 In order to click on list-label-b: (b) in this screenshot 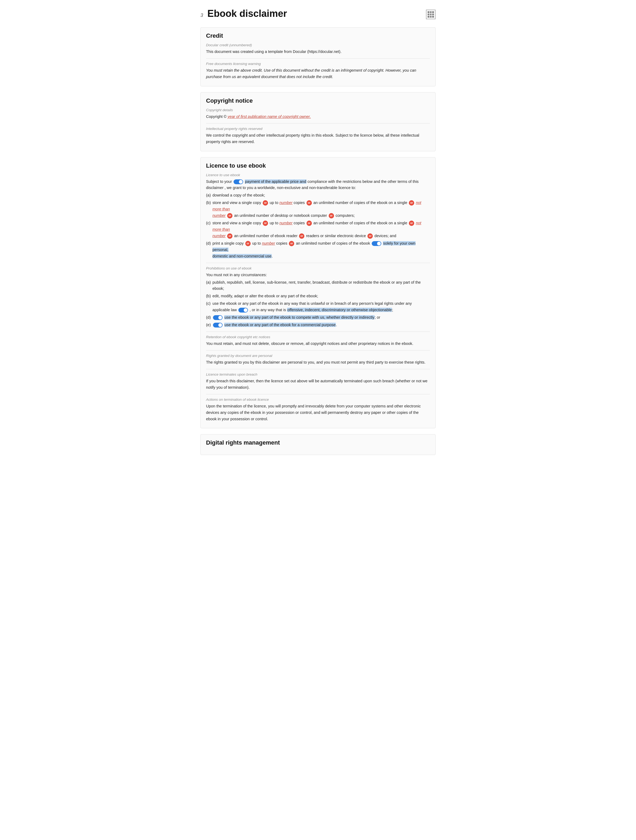, I will do `click(209, 210)`.